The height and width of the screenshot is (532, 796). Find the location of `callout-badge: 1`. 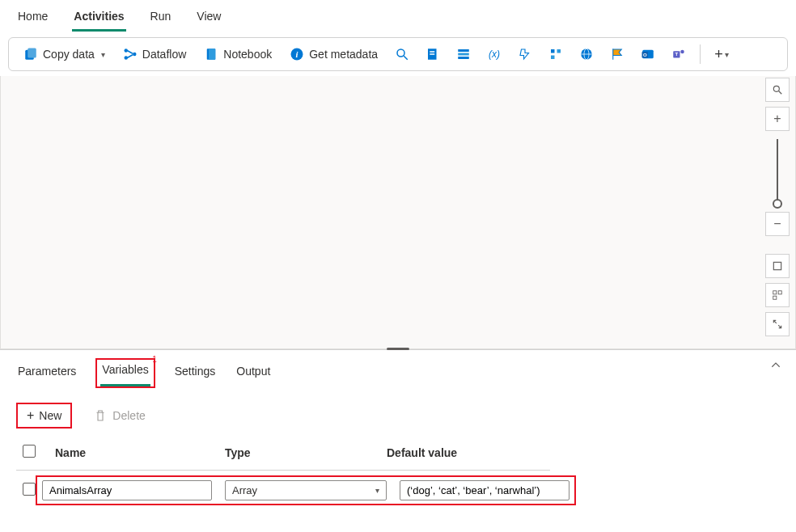

callout-badge: 1 is located at coordinates (155, 359).